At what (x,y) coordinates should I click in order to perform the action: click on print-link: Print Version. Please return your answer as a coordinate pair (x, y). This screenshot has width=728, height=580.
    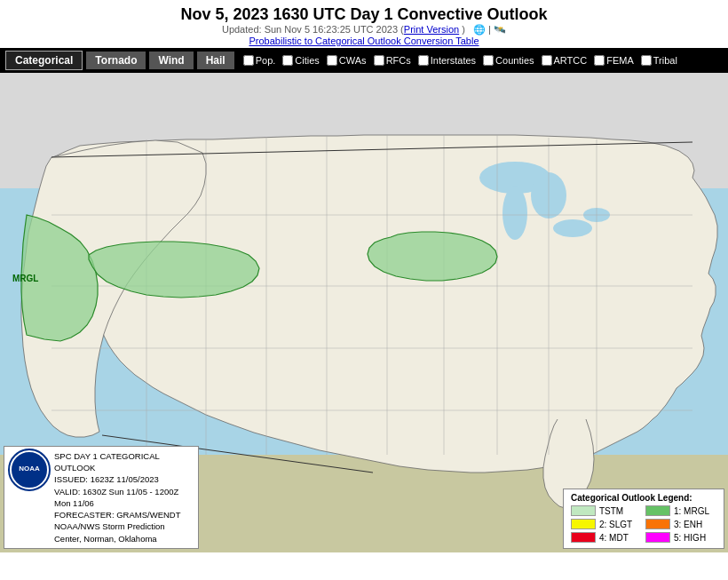
    Looking at the image, I should click on (431, 29).